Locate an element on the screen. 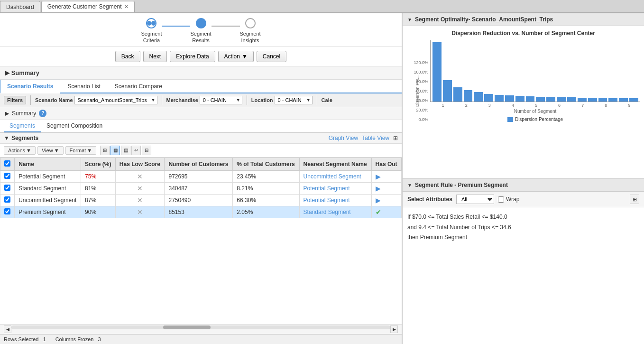 This screenshot has height=344, width=644. location-select: 0 - CHAIN is located at coordinates (294, 100).